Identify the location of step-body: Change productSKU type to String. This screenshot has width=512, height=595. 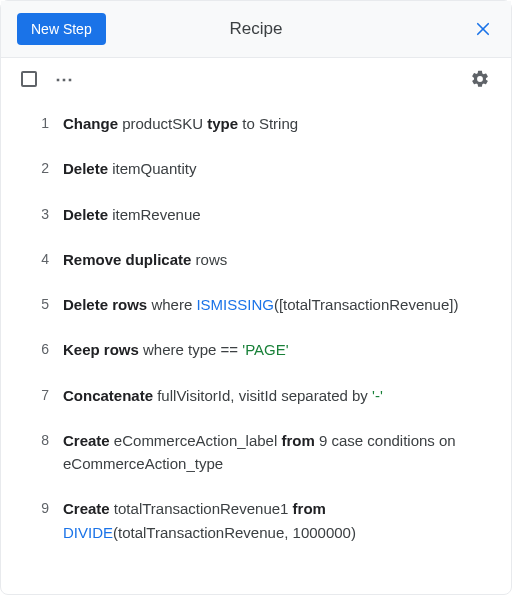
(180, 124).